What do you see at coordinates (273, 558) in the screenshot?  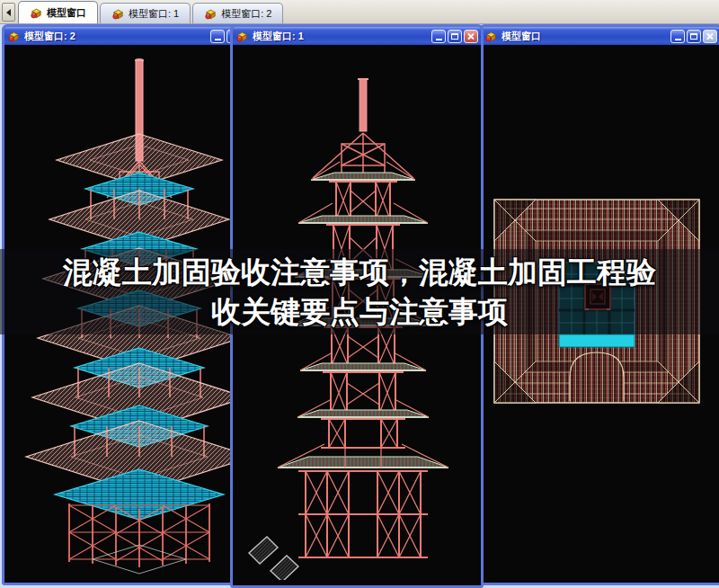 I see `ucs-axis-icon` at bounding box center [273, 558].